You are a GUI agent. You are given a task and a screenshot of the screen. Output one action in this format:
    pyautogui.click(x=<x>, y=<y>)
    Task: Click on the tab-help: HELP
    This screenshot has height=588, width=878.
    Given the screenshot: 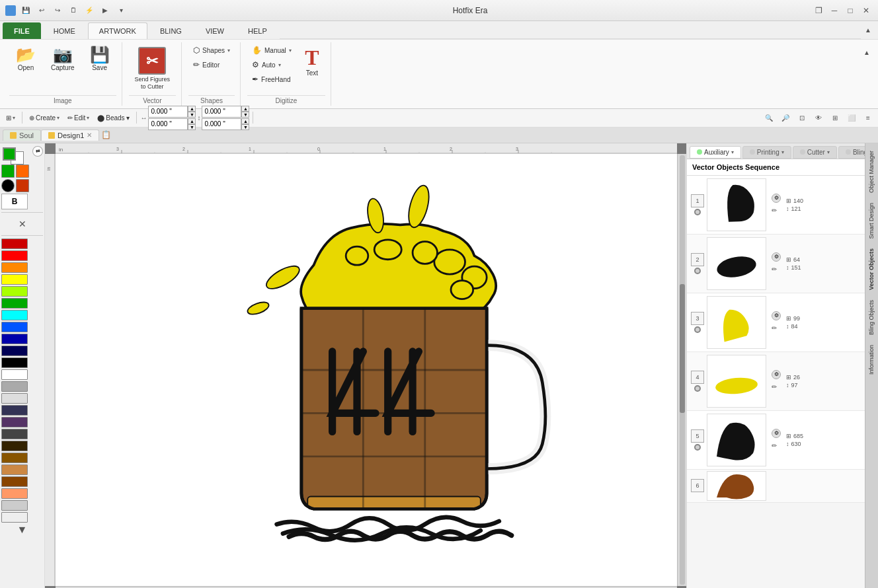 What is the action you would take?
    pyautogui.click(x=258, y=30)
    